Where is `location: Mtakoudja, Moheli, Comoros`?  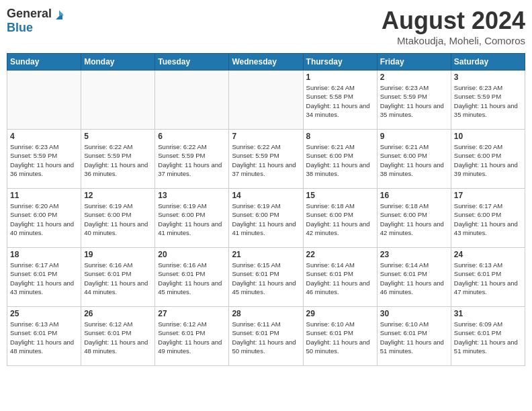 location: Mtakoudja, Moheli, Comoros is located at coordinates (453, 40).